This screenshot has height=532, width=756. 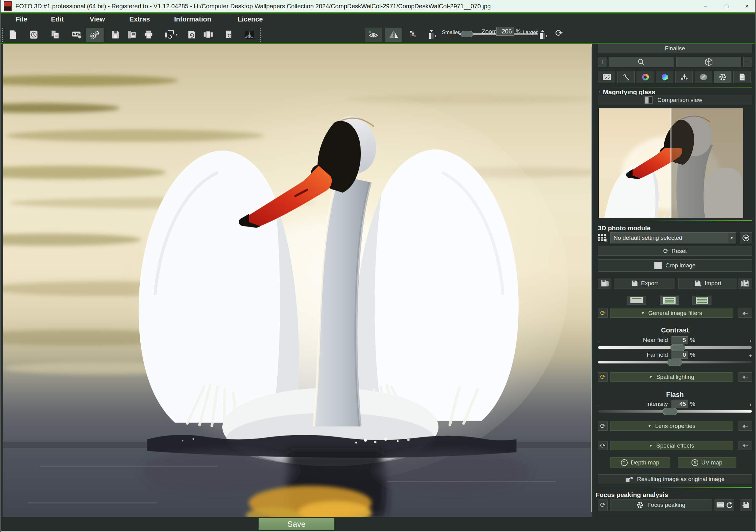 What do you see at coordinates (140, 19) in the screenshot?
I see `menu-extras: Extras` at bounding box center [140, 19].